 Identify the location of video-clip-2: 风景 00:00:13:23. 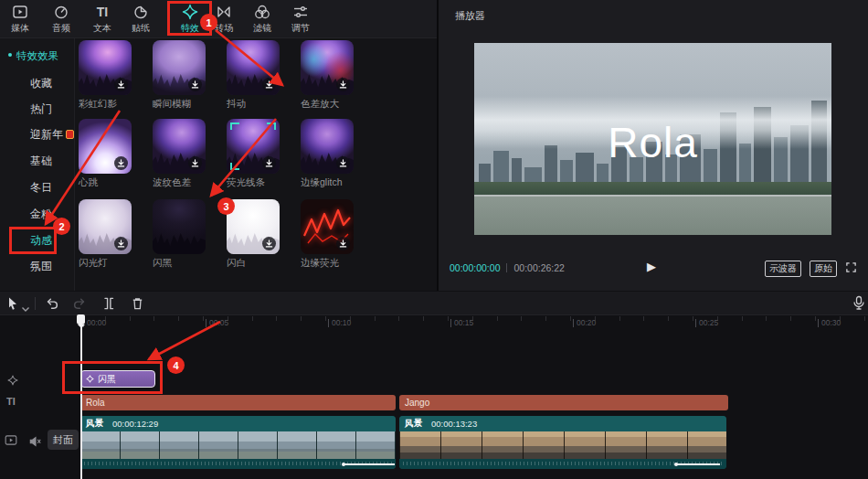
(563, 442).